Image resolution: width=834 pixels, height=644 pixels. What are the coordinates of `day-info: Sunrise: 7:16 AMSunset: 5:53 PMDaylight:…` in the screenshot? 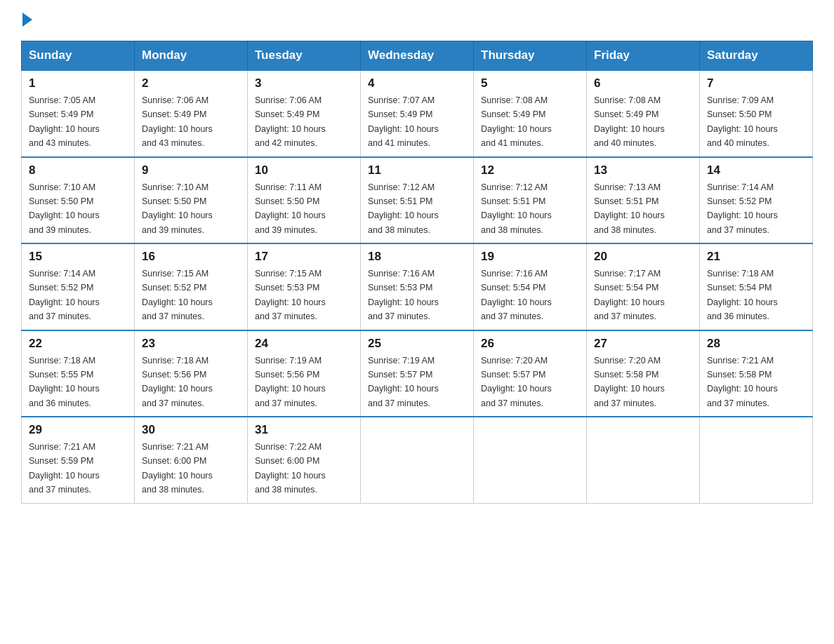 It's located at (403, 295).